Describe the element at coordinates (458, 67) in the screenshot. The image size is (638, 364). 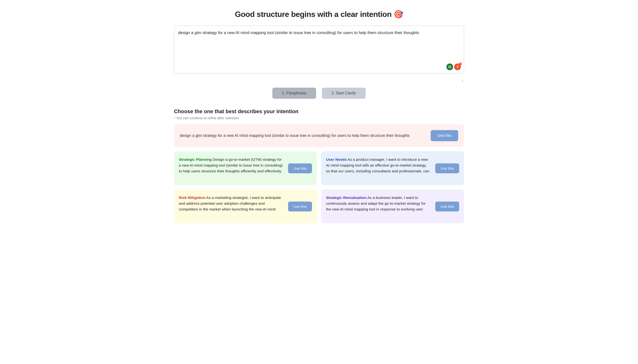
I see `red-badge: 3 +` at that location.